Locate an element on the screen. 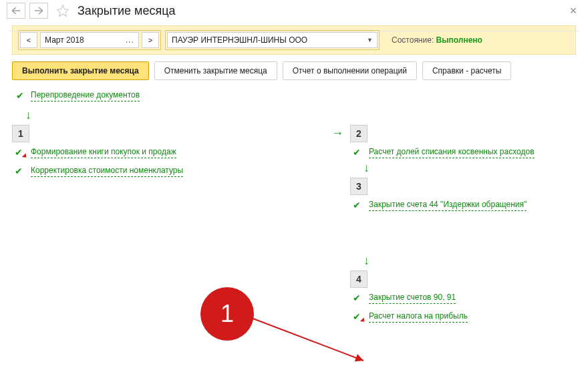  action-row: Выполнить закрытие месяца Отменить закры… is located at coordinates (294, 71).